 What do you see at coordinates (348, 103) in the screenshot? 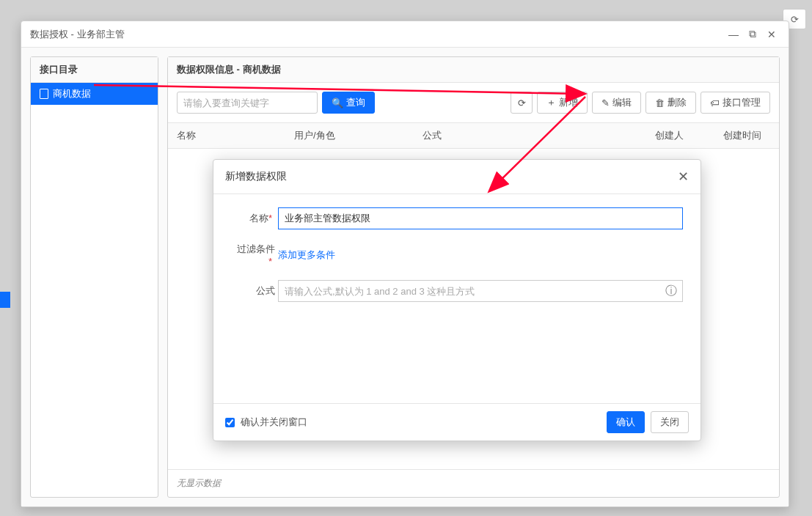
I see `search-button: 🔍 查询` at bounding box center [348, 103].